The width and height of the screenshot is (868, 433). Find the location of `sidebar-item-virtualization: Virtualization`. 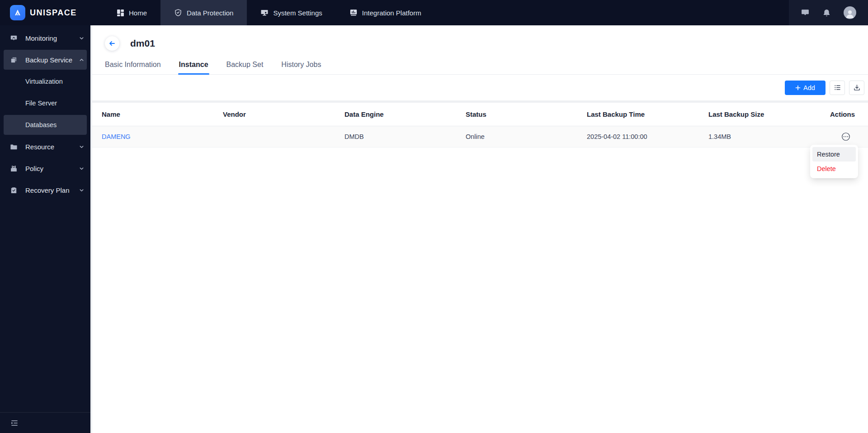

sidebar-item-virtualization: Virtualization is located at coordinates (45, 81).